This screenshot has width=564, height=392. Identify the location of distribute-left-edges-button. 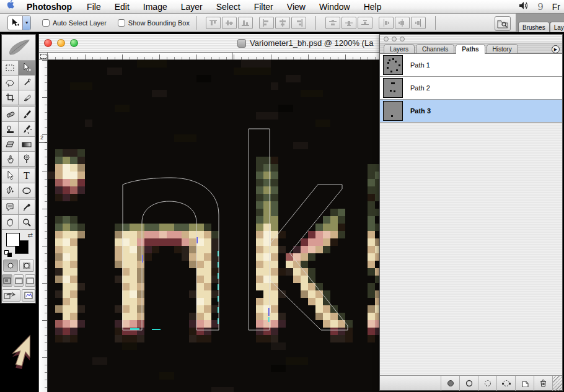
(386, 23).